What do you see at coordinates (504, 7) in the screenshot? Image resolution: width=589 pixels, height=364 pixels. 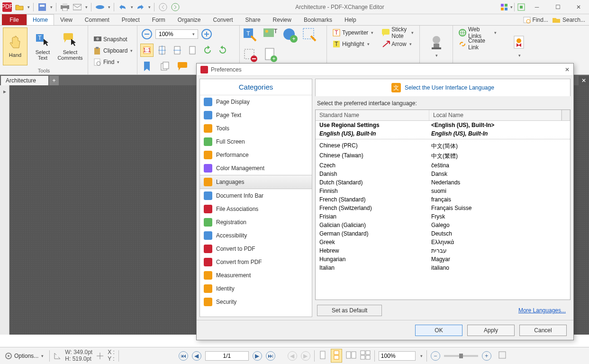 I see `ui-options-icon` at bounding box center [504, 7].